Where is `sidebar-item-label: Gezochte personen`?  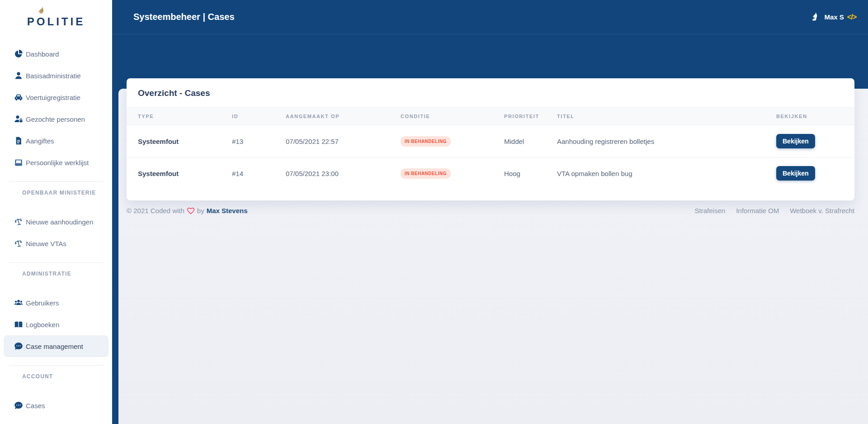 sidebar-item-label: Gezochte personen is located at coordinates (55, 119).